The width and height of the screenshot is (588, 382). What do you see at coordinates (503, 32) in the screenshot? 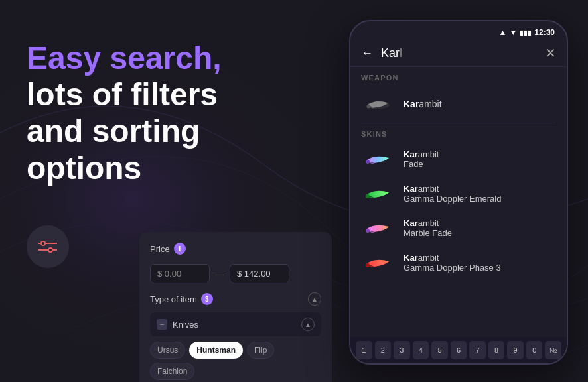
I see `signal-icon: ▲` at bounding box center [503, 32].